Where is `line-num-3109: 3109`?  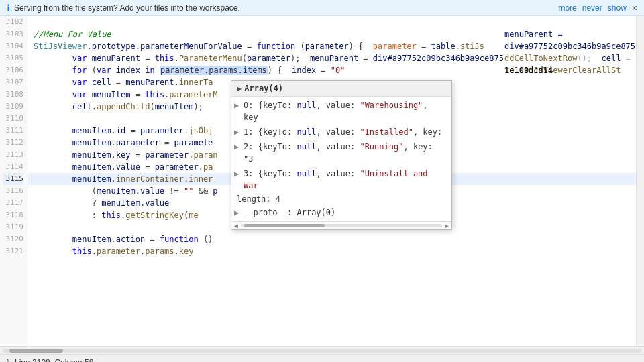 line-num-3109: 3109 is located at coordinates (13, 107).